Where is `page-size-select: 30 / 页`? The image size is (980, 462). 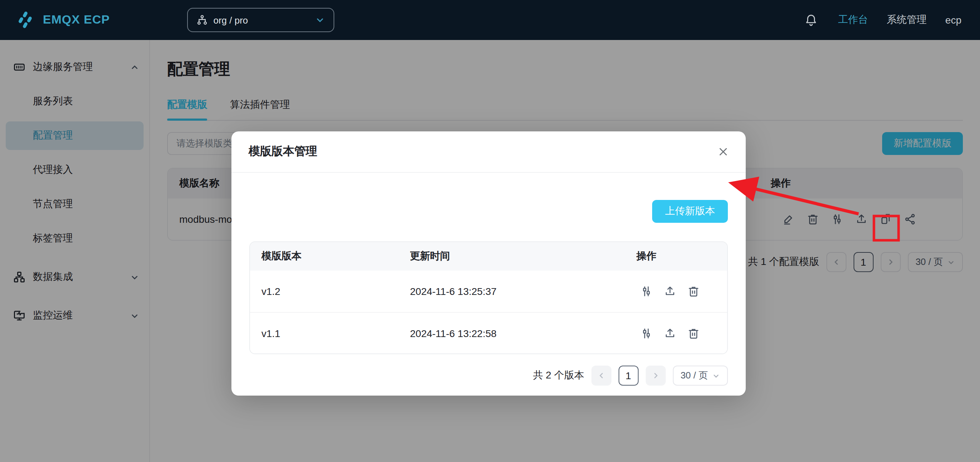 page-size-select: 30 / 页 is located at coordinates (700, 376).